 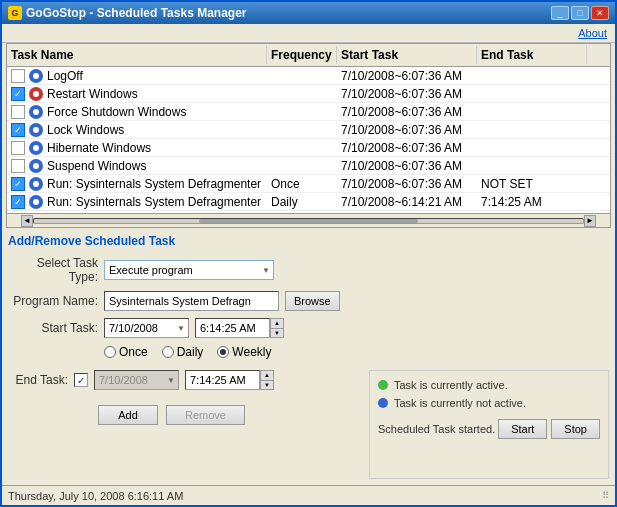 I want to click on end-date-input, so click(x=136, y=380).